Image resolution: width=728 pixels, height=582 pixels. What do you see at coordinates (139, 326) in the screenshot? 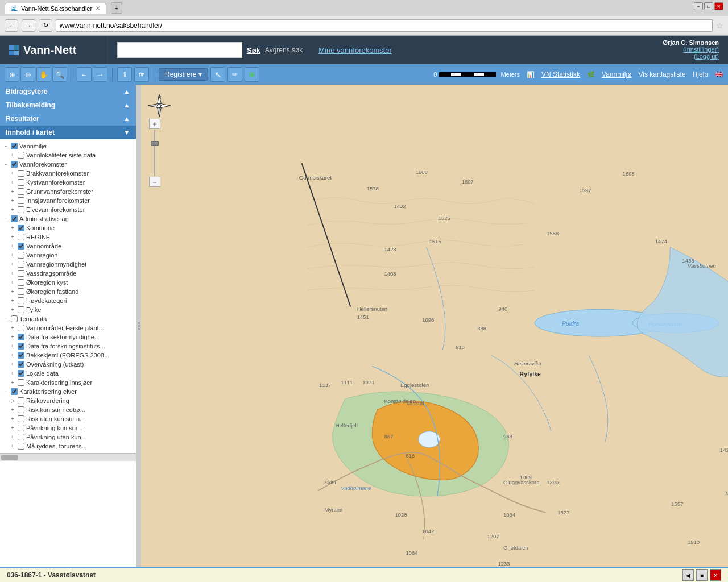
I see `sidebar-splitter` at bounding box center [139, 326].